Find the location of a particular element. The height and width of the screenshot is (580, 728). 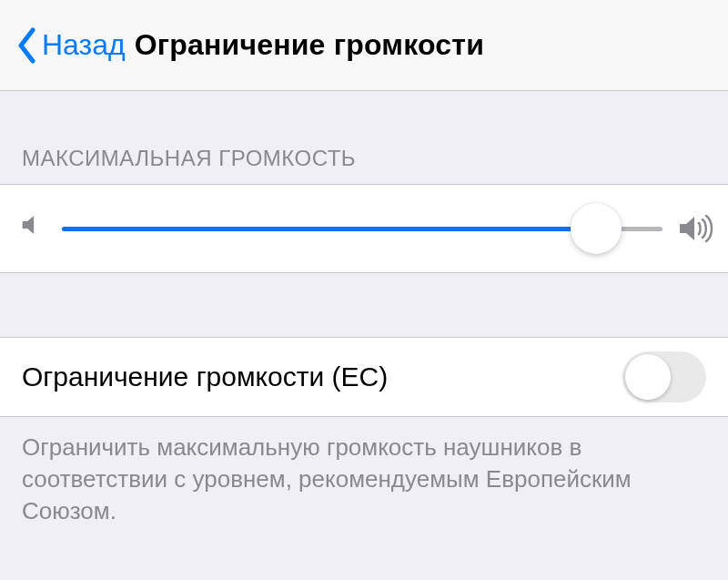

chevron-left-icon is located at coordinates (26, 46).